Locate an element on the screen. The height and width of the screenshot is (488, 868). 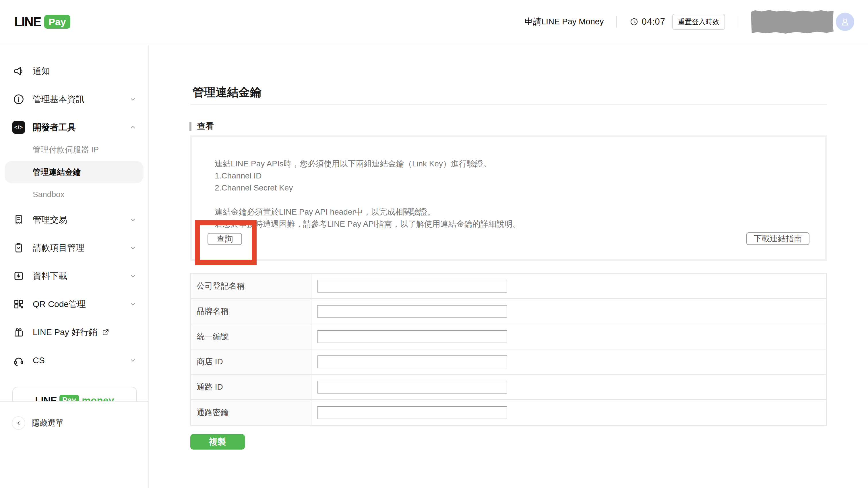
sidebar-subitem-payment-server-ip: 管理付款伺服器 IP is located at coordinates (74, 150).